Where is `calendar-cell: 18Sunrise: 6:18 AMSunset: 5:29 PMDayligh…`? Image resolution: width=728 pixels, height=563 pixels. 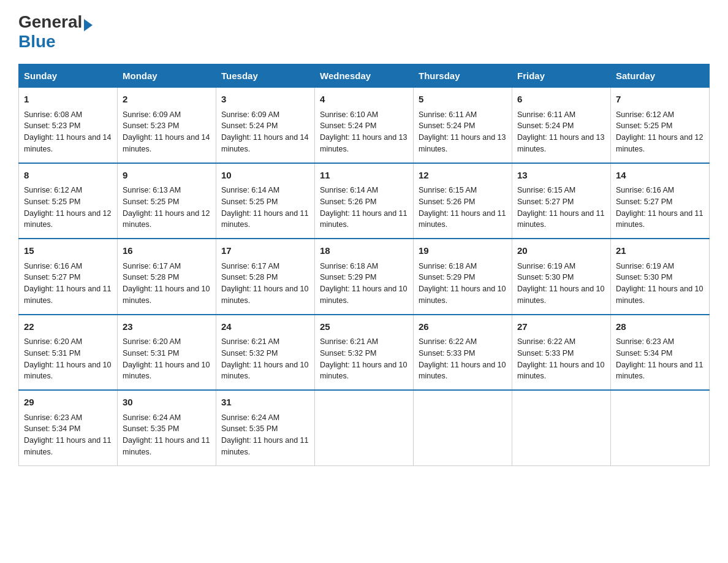 calendar-cell: 18Sunrise: 6:18 AMSunset: 5:29 PMDayligh… is located at coordinates (364, 277).